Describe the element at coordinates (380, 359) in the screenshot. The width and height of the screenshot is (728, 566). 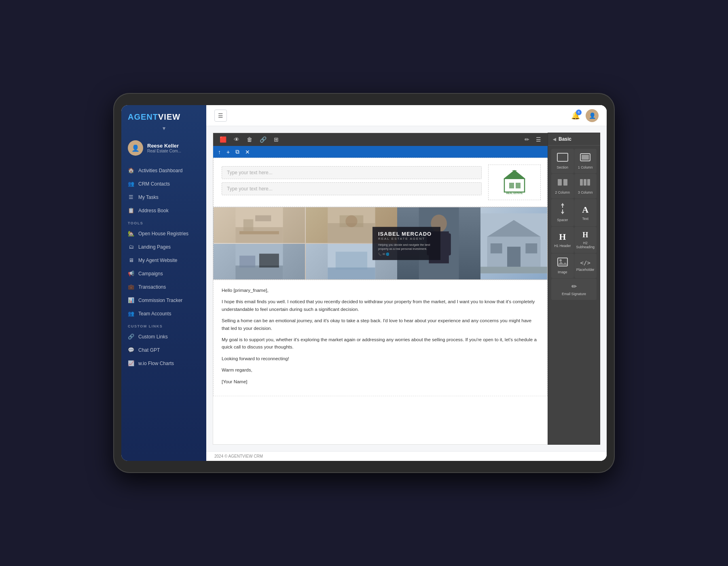
I see `email-sign1: Looking forward to reconnecting!` at that location.